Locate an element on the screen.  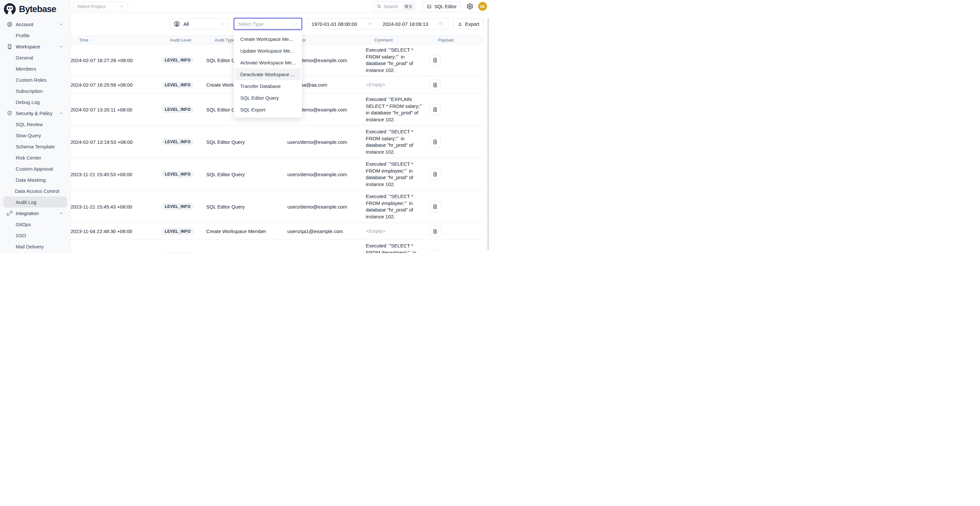
cell-time: 2023-11-04 22:48:30 +08:00 is located at coordinates (116, 231).